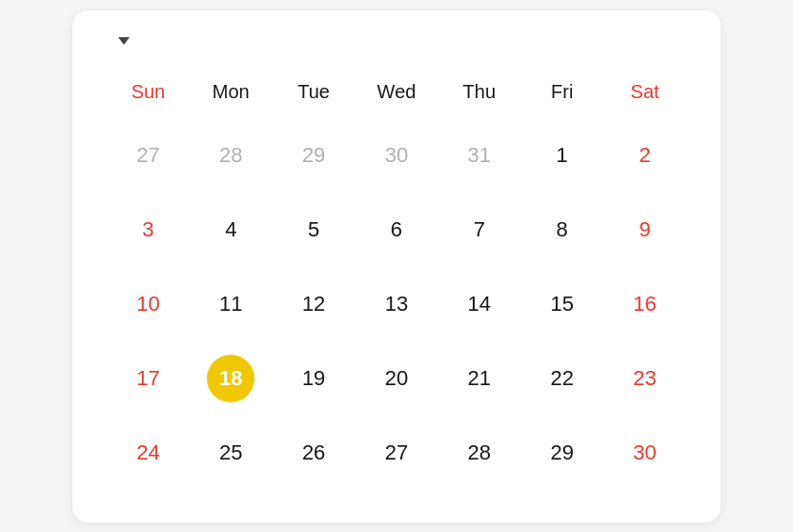 The image size is (793, 532). What do you see at coordinates (149, 379) in the screenshot?
I see `day-cell: 17` at bounding box center [149, 379].